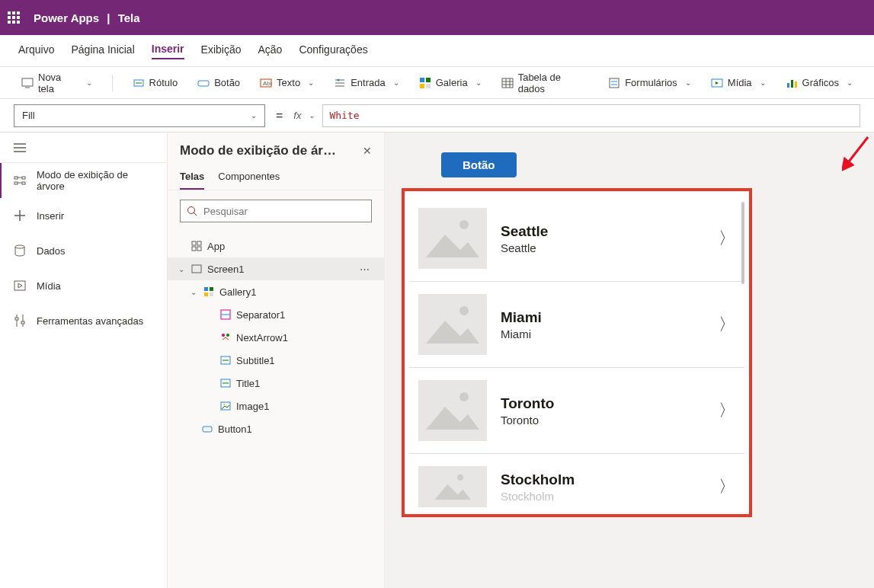  What do you see at coordinates (453, 411) in the screenshot?
I see `image-placeholder-icon` at bounding box center [453, 411].